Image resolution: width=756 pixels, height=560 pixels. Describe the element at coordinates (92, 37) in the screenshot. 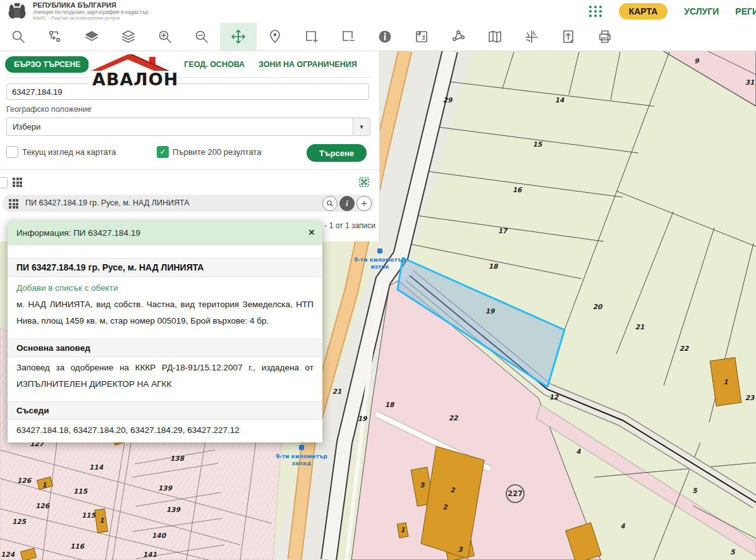

I see `layers-filled-icon` at that location.